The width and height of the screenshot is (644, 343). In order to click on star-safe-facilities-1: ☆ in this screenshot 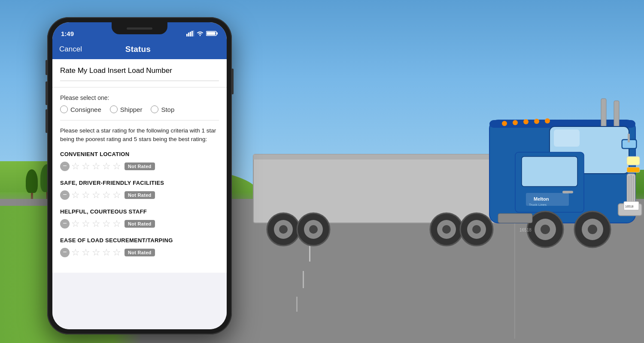, I will do `click(76, 195)`.